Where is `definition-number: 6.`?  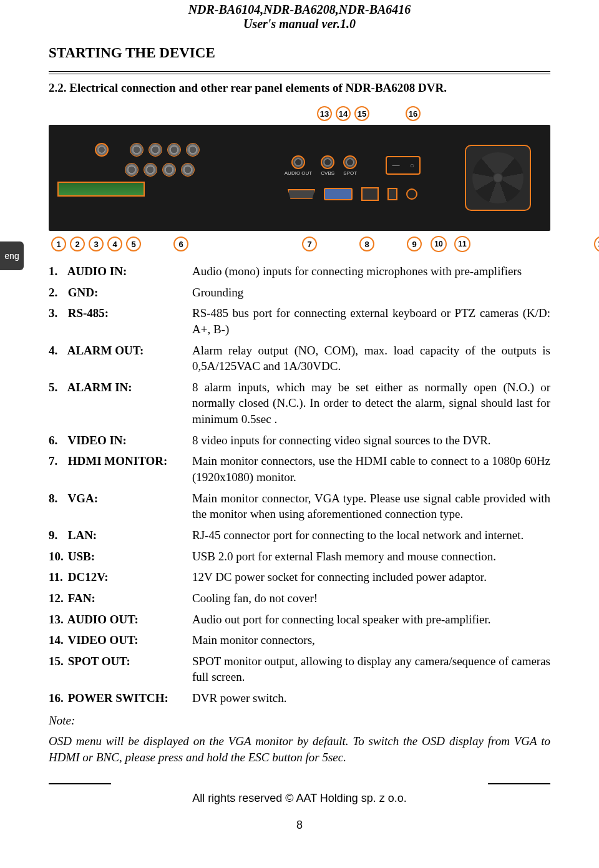
definition-number: 6. is located at coordinates (57, 441).